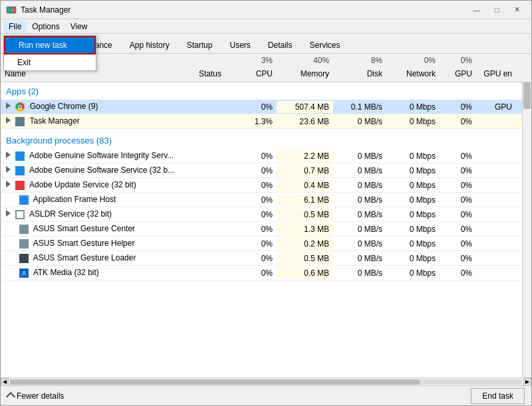 The image size is (532, 406). I want to click on row-cpu: 1.3%, so click(255, 122).